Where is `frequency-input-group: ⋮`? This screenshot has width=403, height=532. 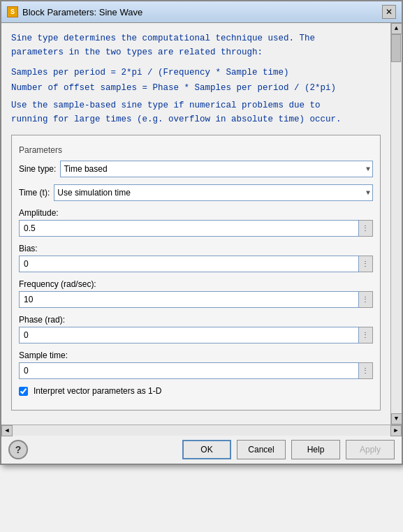
frequency-input-group: ⋮ is located at coordinates (196, 300).